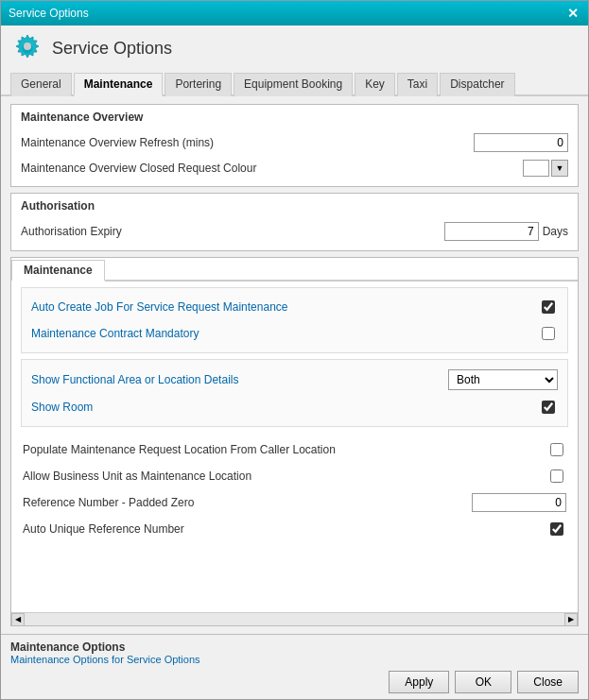  I want to click on contract-mandatory-checkbox, so click(548, 333).